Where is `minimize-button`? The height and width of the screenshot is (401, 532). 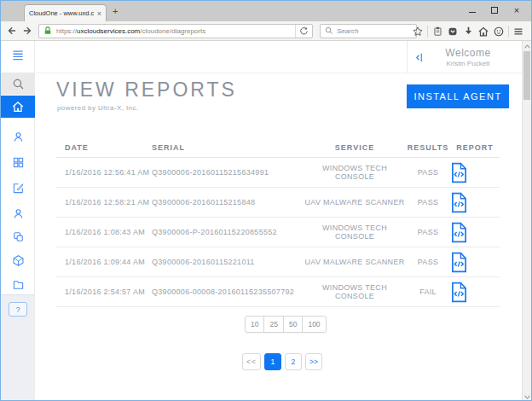 minimize-button is located at coordinates (472, 10).